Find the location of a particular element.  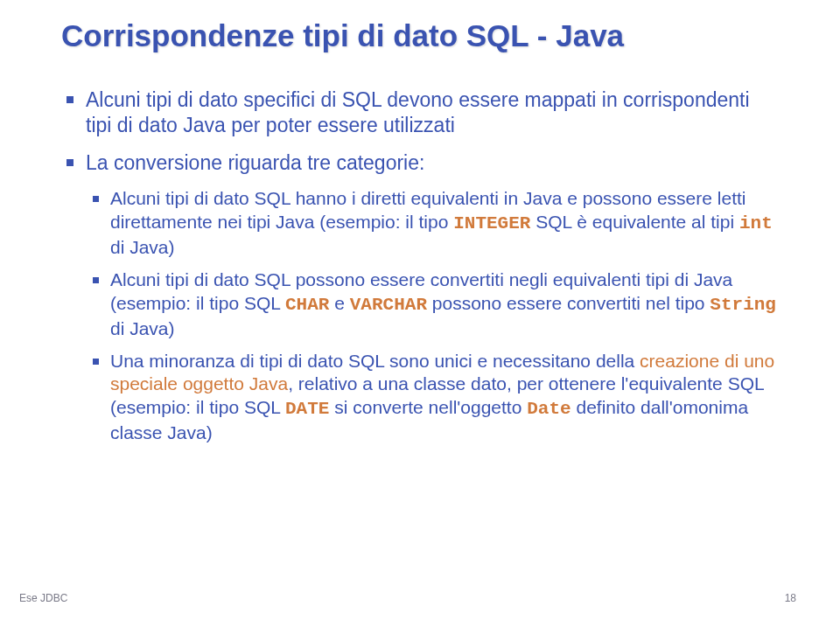

text: e is located at coordinates (340, 303).